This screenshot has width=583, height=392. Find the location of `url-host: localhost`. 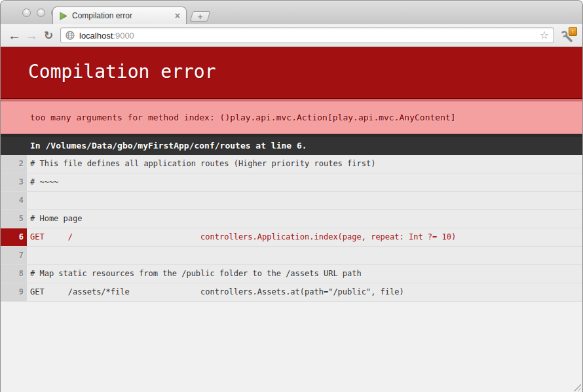

url-host: localhost is located at coordinates (96, 35).